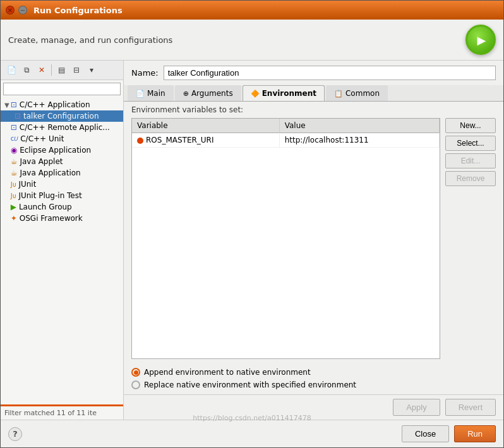  I want to click on java-app-icon: ☕, so click(14, 173).